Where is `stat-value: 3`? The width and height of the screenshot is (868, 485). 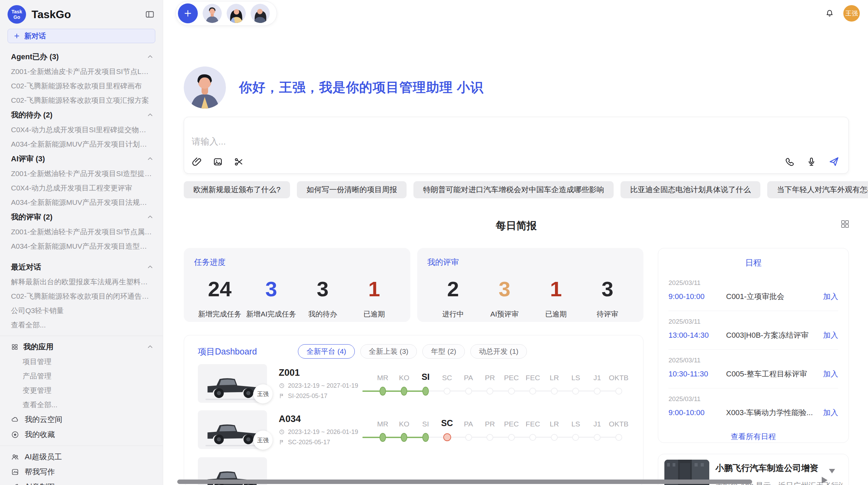 stat-value: 3 is located at coordinates (271, 289).